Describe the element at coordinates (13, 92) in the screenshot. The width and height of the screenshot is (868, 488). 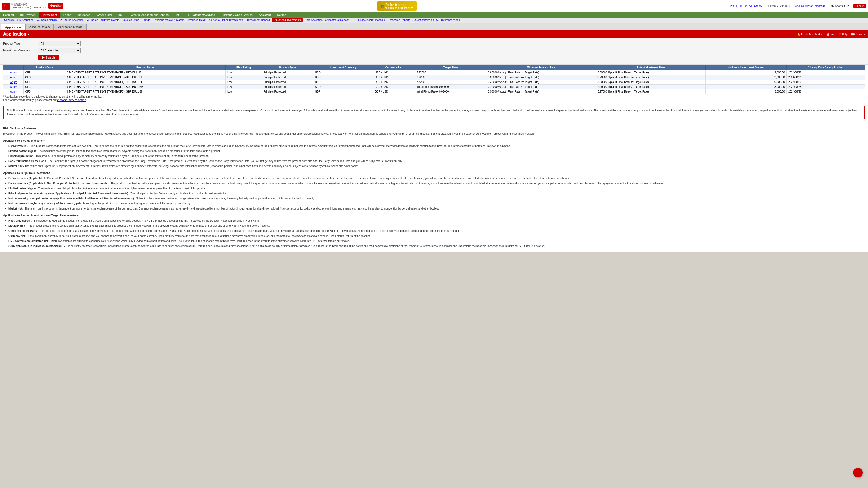
I see `apply-link-4: Apply` at that location.